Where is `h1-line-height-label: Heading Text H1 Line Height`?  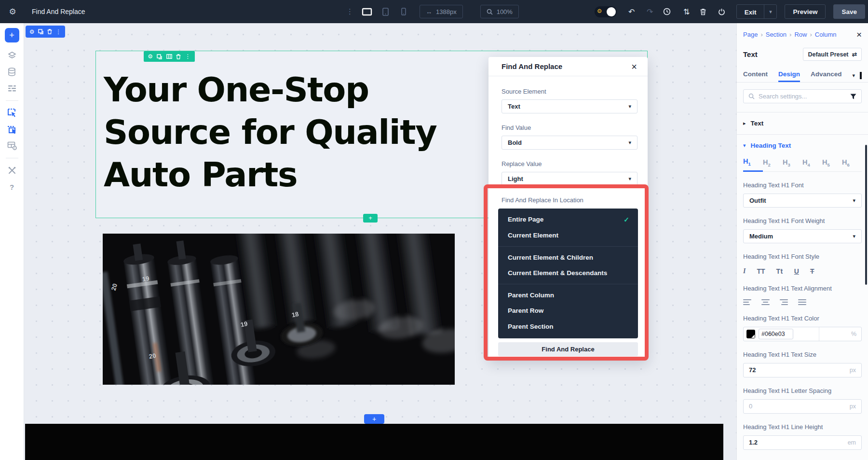
h1-line-height-label: Heading Text H1 Line Height is located at coordinates (802, 427).